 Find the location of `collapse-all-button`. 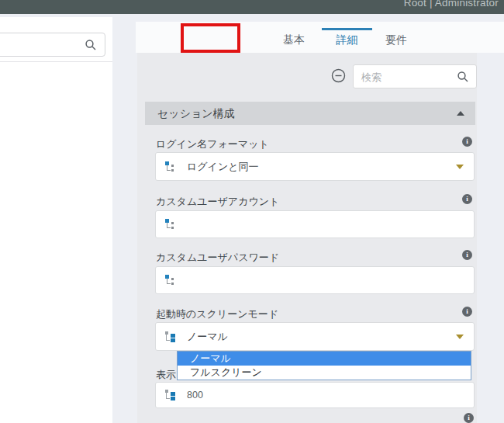

collapse-all-button is located at coordinates (338, 76).